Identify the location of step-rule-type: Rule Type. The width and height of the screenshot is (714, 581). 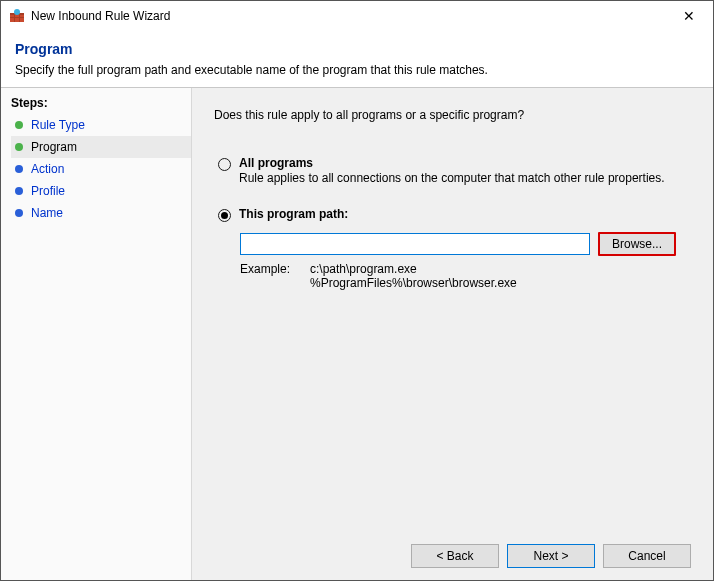
(101, 125).